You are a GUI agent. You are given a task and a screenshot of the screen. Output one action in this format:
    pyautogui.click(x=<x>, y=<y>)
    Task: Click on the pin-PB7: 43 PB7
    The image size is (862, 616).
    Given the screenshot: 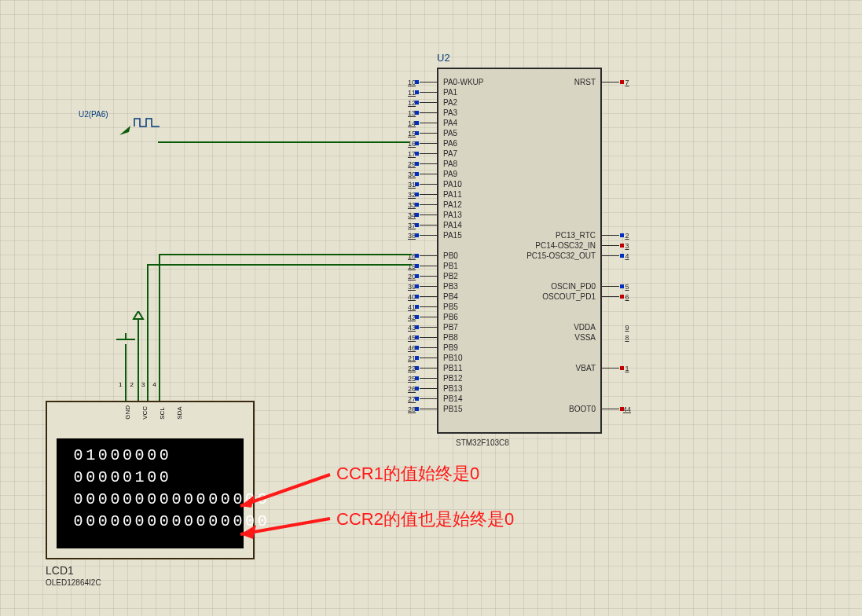 What is the action you would take?
    pyautogui.click(x=432, y=327)
    